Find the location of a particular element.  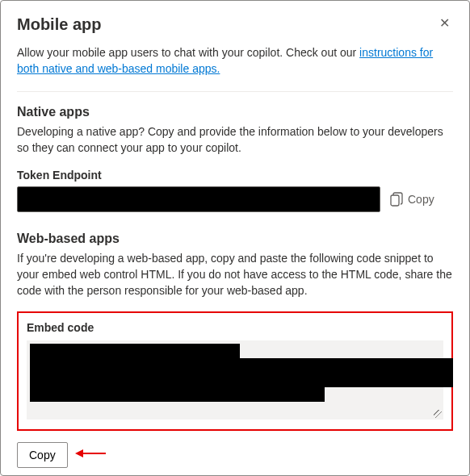

token-row: Copy is located at coordinates (235, 199).